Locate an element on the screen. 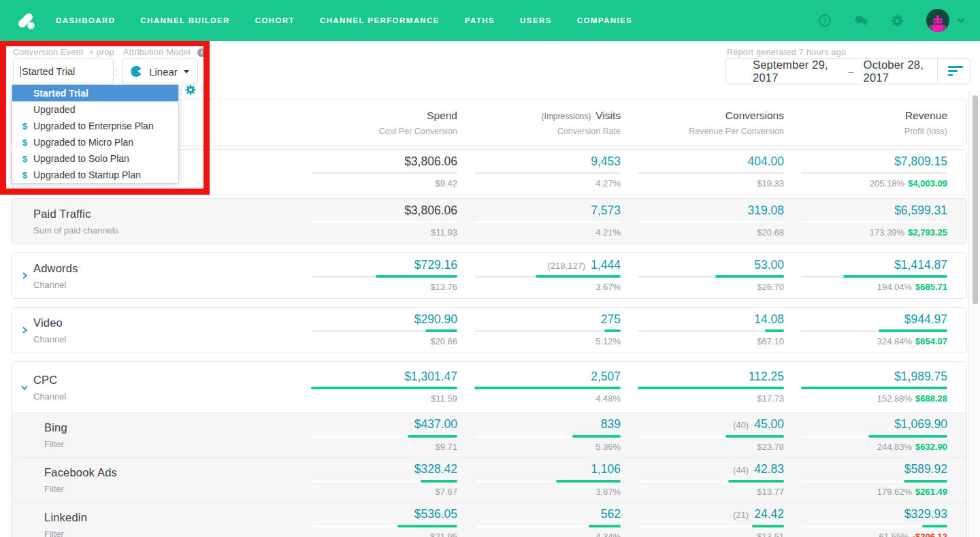 This screenshot has width=980, height=537. conversions-value: 319.08 is located at coordinates (766, 211).